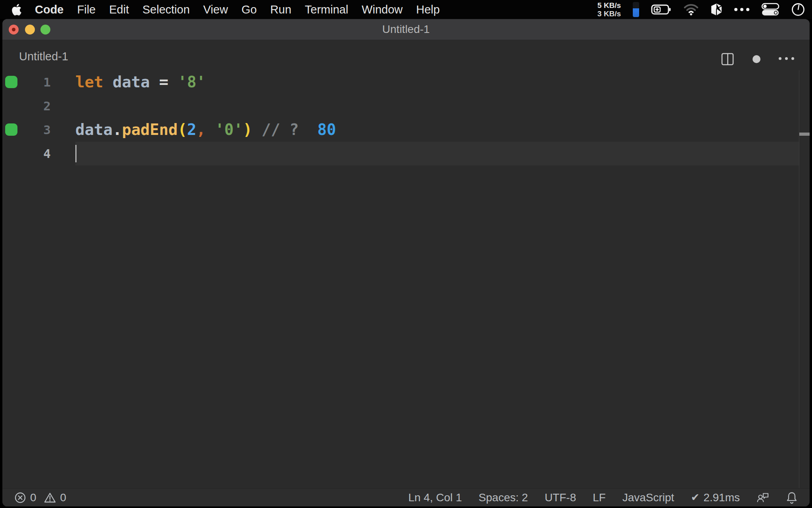 The image size is (812, 508). What do you see at coordinates (50, 498) in the screenshot?
I see `warning-icon` at bounding box center [50, 498].